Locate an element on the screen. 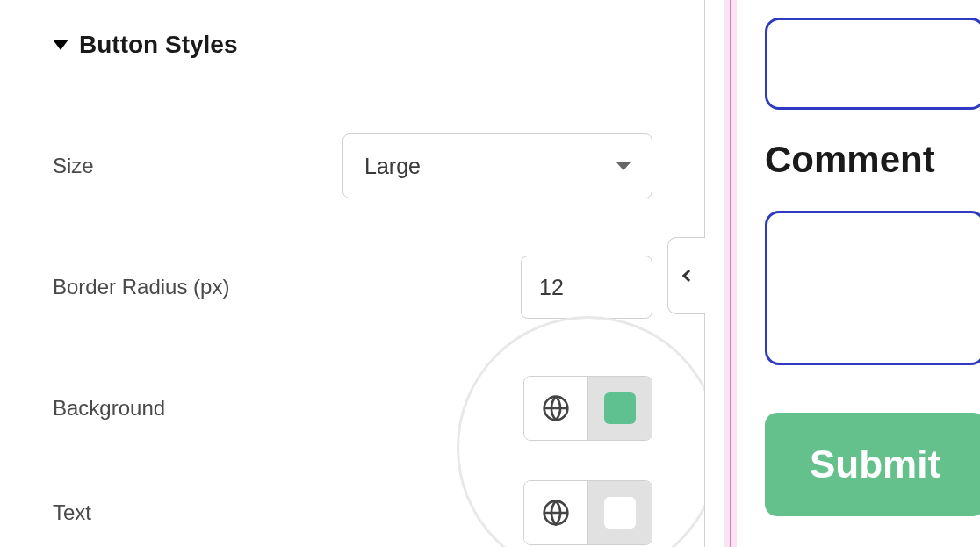 Image resolution: width=980 pixels, height=547 pixels. preview-comment-label: Comment is located at coordinates (850, 160).